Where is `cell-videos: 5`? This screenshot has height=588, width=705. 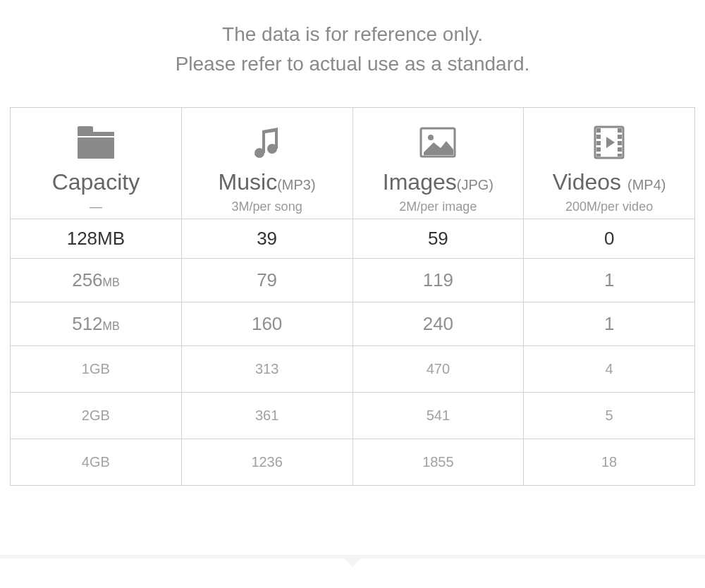
cell-videos: 5 is located at coordinates (609, 416).